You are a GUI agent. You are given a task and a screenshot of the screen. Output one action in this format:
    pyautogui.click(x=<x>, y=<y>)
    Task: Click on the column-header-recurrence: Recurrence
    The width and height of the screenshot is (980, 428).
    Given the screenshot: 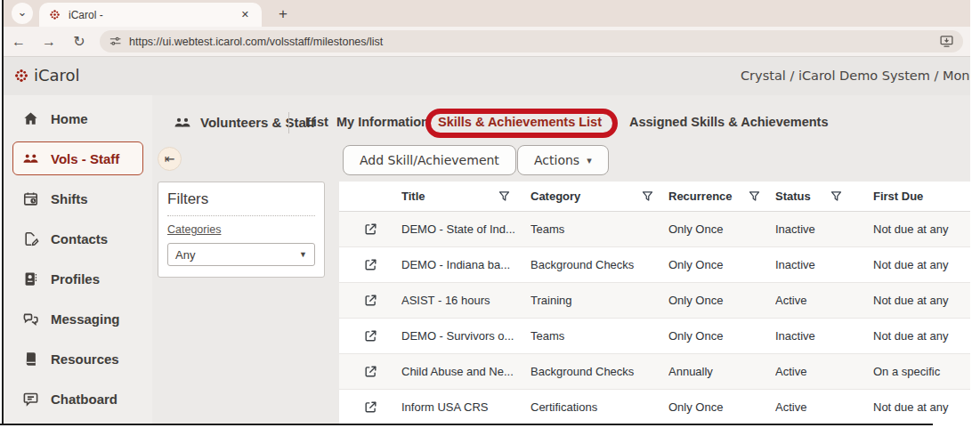 What is the action you would take?
    pyautogui.click(x=722, y=196)
    